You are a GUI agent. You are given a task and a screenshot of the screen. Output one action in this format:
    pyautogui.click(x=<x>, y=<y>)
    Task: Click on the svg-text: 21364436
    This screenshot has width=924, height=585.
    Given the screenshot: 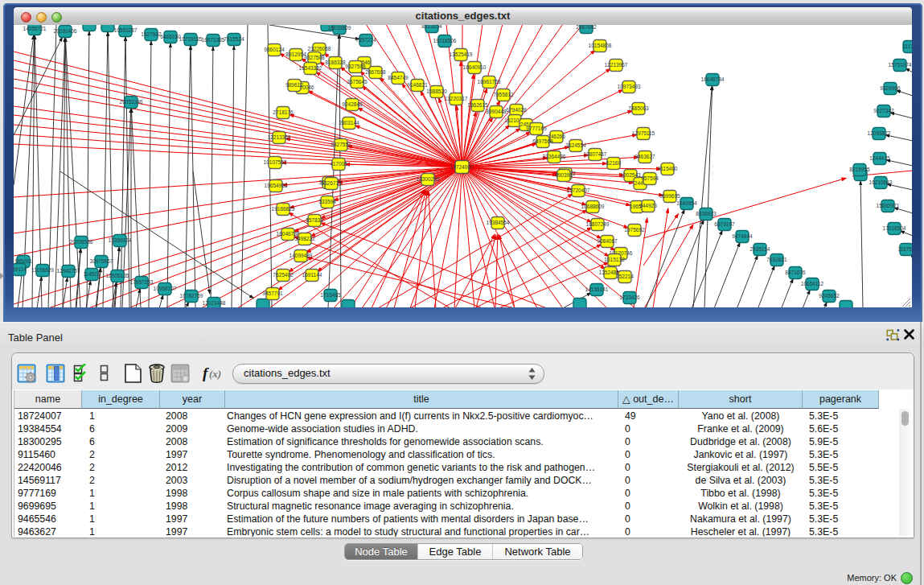 What is the action you would take?
    pyautogui.click(x=555, y=156)
    